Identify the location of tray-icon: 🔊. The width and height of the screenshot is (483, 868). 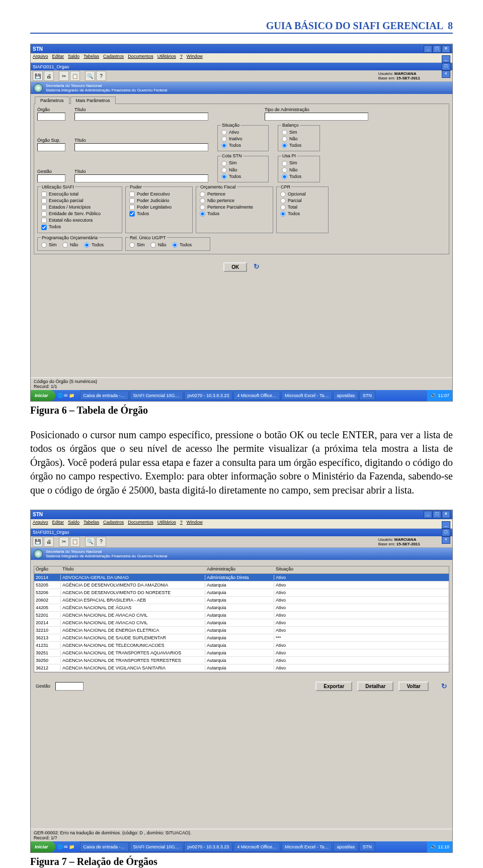
(433, 396).